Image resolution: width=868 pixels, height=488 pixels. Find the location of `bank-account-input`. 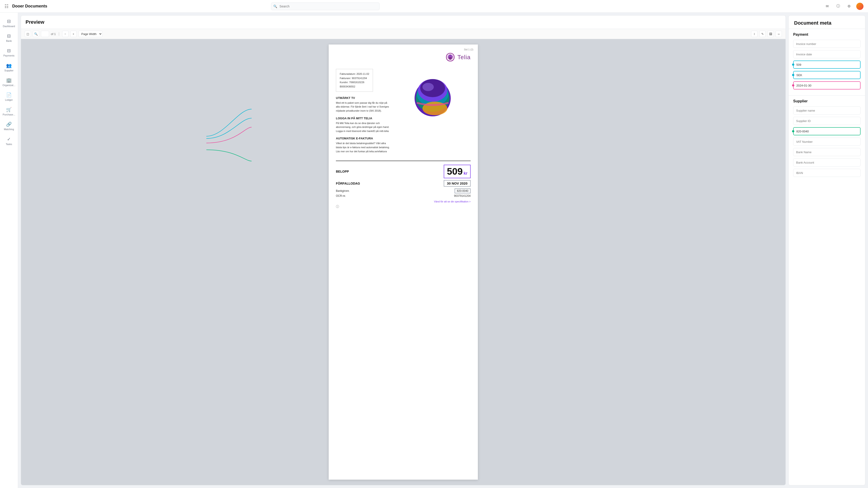

bank-account-input is located at coordinates (827, 162).